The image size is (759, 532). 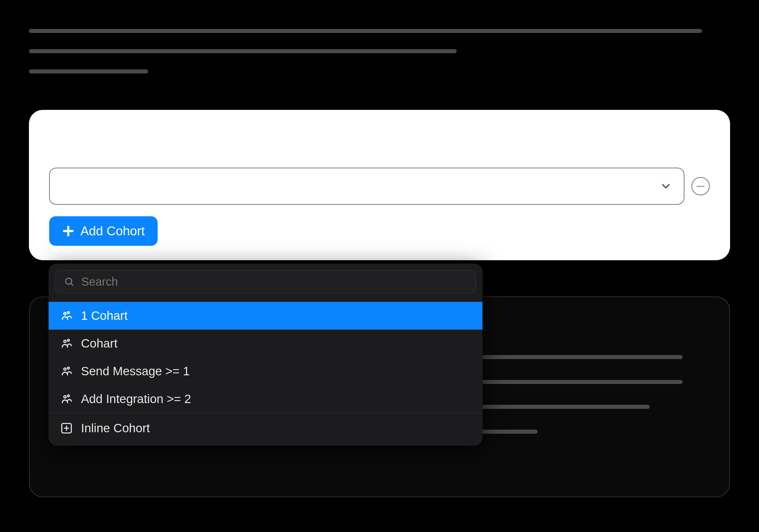 What do you see at coordinates (380, 59) in the screenshot?
I see `skeleton-placeholder-top` at bounding box center [380, 59].